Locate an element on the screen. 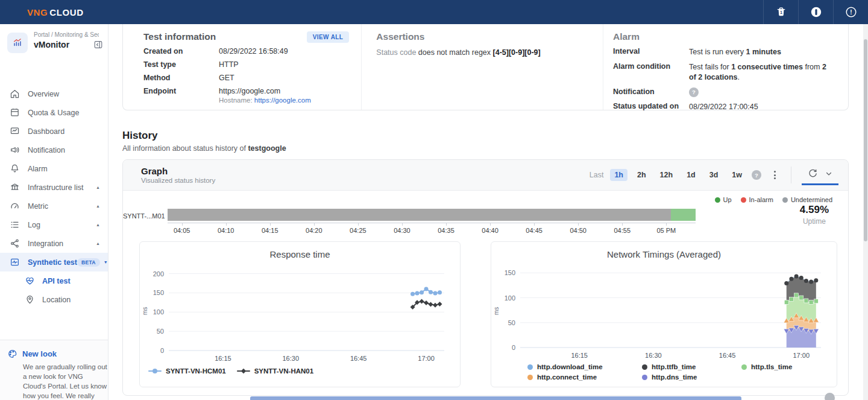 The height and width of the screenshot is (400, 868). logo-vng: VNG is located at coordinates (37, 12).